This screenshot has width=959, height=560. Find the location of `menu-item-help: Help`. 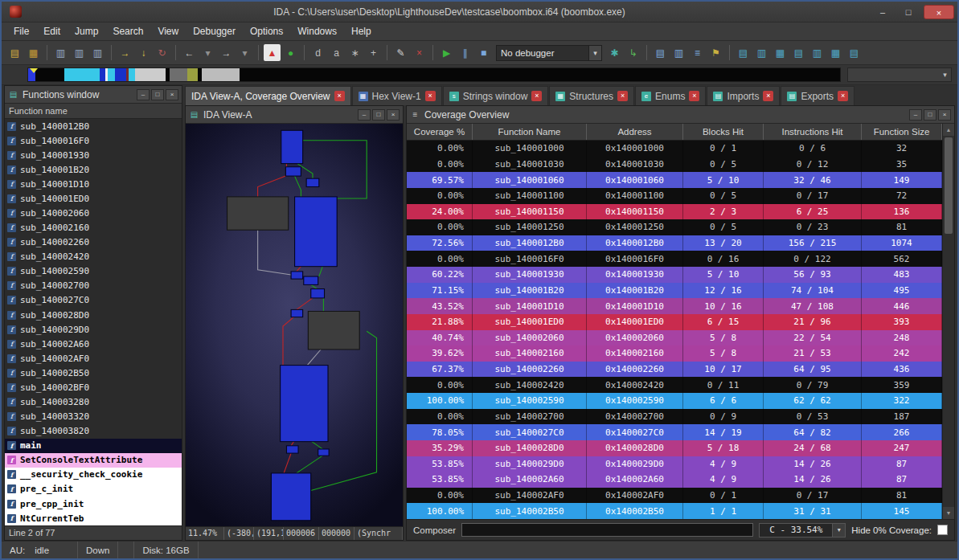

menu-item-help: Help is located at coordinates (362, 31).